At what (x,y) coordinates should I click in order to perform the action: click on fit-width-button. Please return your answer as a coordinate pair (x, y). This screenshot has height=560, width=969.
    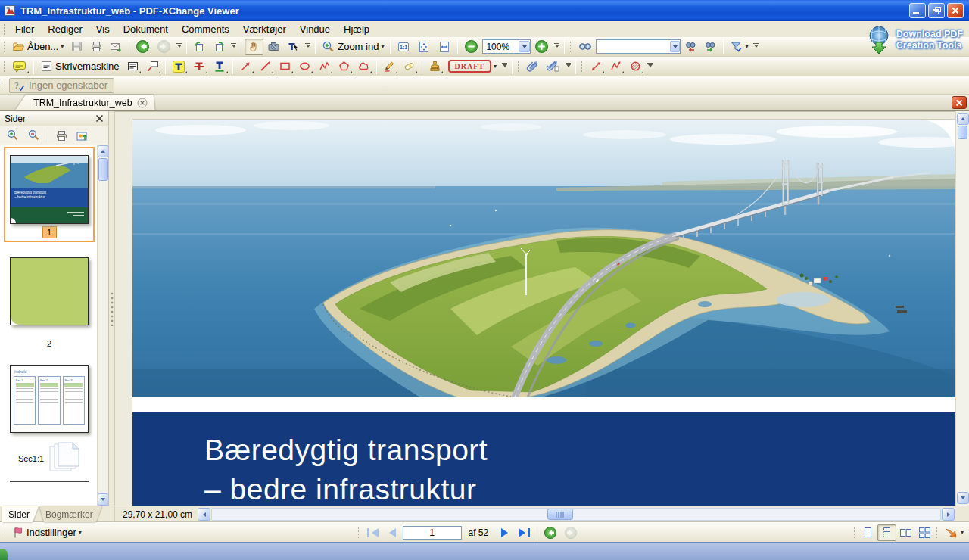
    Looking at the image, I should click on (444, 47).